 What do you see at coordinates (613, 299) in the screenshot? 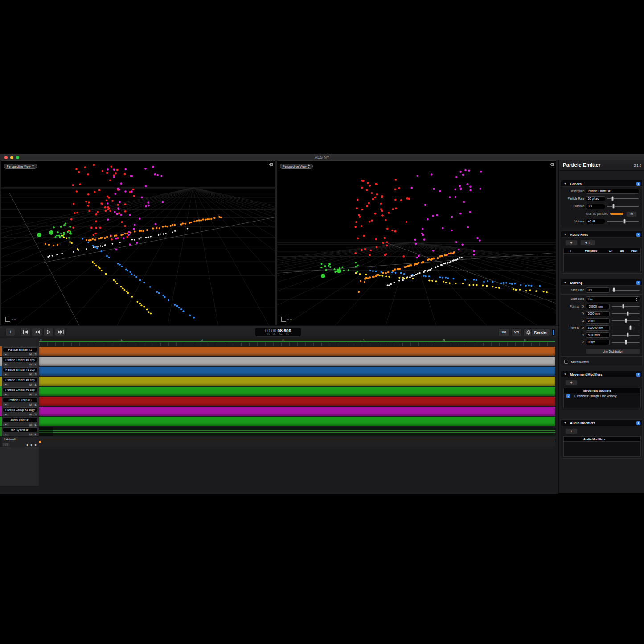
I see `start-zone-dropdown: Line` at bounding box center [613, 299].